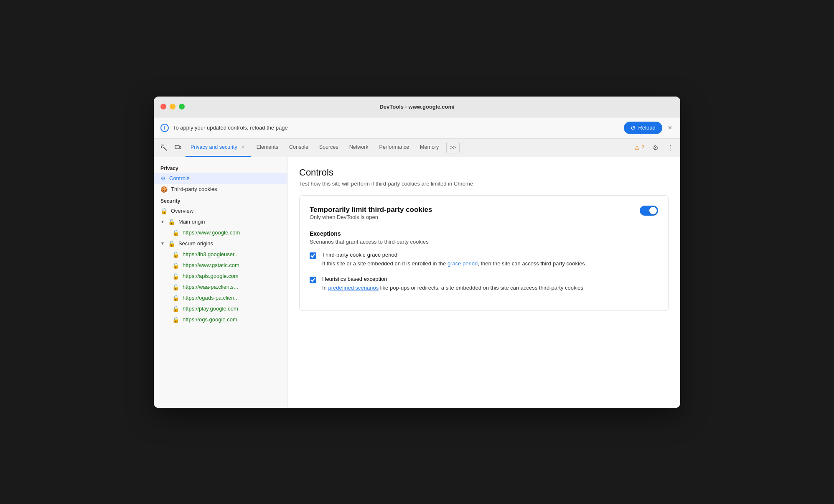  I want to click on tab-network: Network, so click(359, 148).